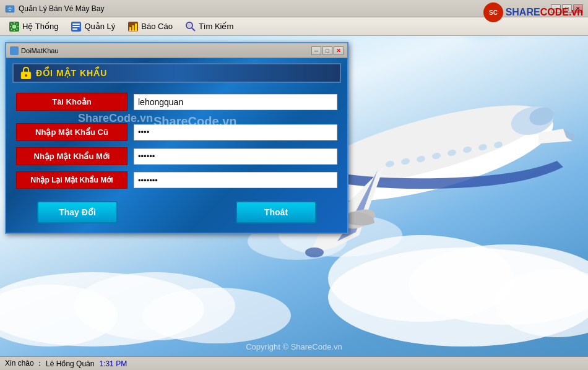 The height and width of the screenshot is (370, 588). Describe the element at coordinates (294, 346) in the screenshot. I see `copyright: Copyright © ShareCode.vn` at that location.